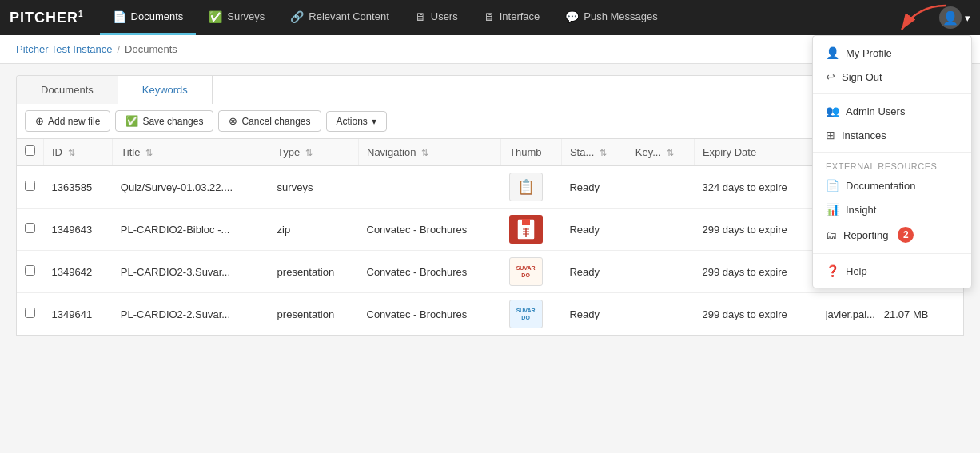  Describe the element at coordinates (349, 16) in the screenshot. I see `nav-relevant-content-label: Relevant Content` at that location.